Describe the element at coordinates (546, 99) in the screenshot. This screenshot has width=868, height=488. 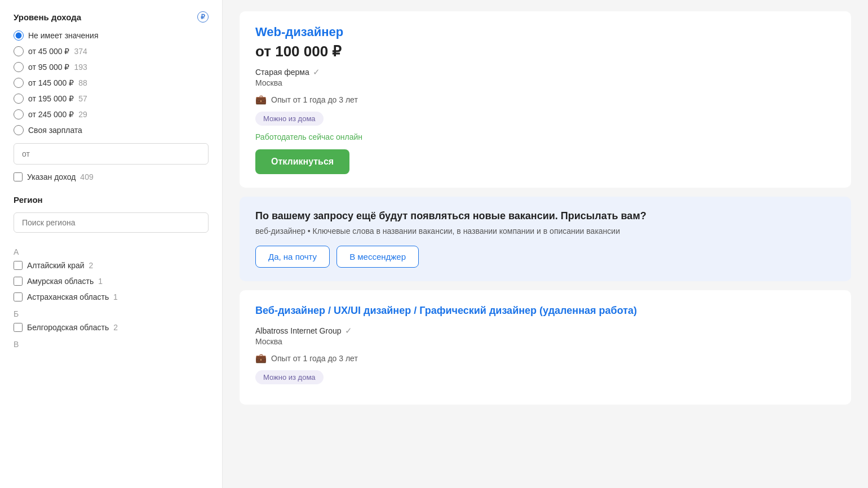
I see `job-experience-row-1: 💼 Опыт от 1 года до 3 лет` at that location.